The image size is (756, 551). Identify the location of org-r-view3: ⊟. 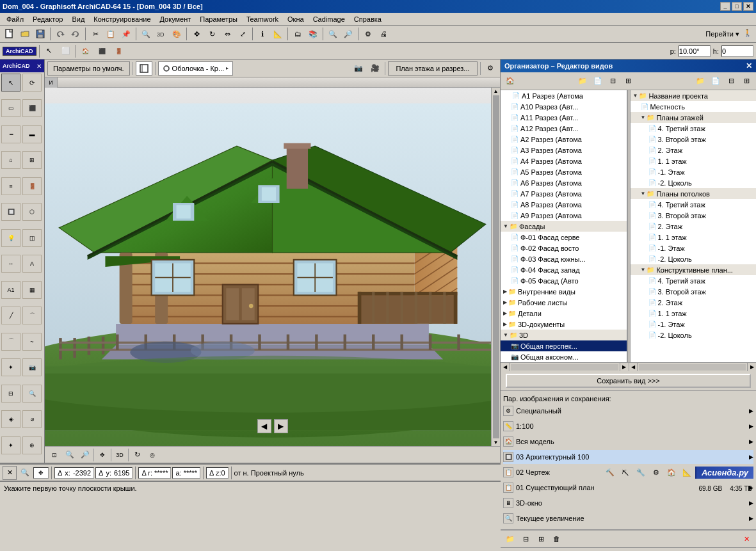
(731, 81).